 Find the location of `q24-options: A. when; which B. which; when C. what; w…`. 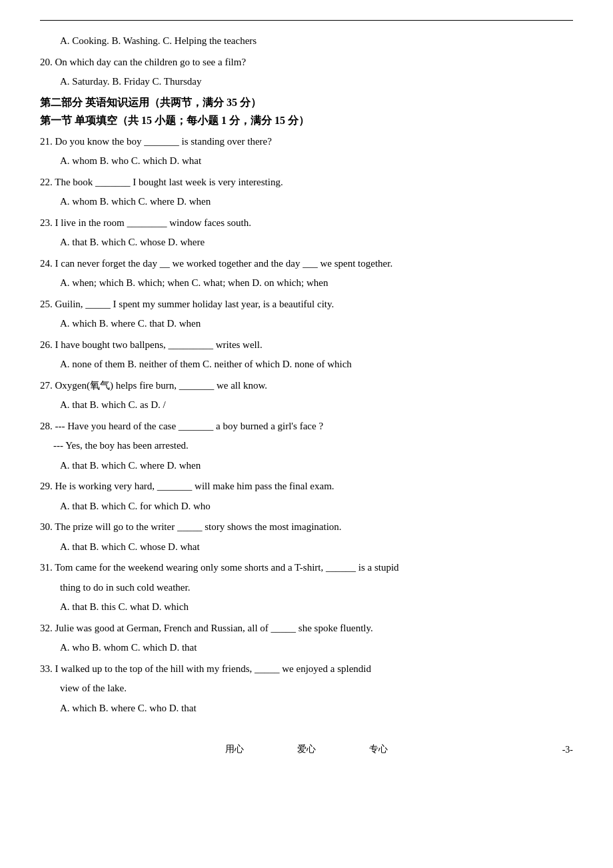

q24-options: A. when; which B. which; when C. what; w… is located at coordinates (316, 283).